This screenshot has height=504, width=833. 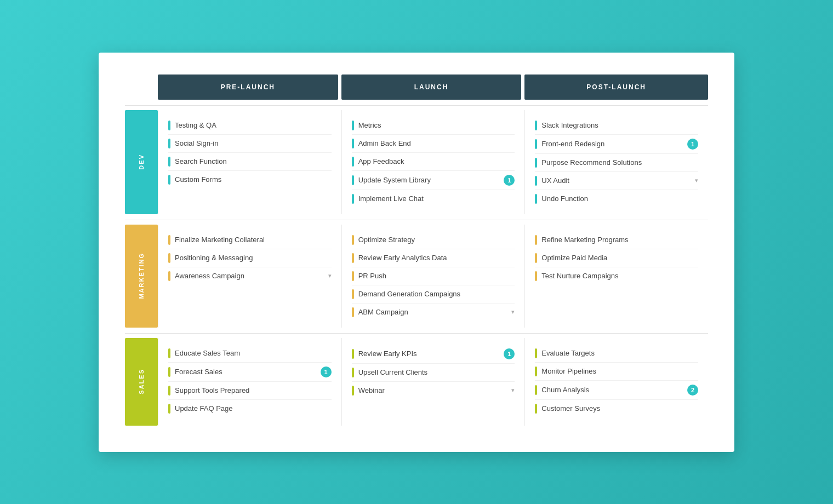 I want to click on task-item: Testing & QA, so click(x=250, y=126).